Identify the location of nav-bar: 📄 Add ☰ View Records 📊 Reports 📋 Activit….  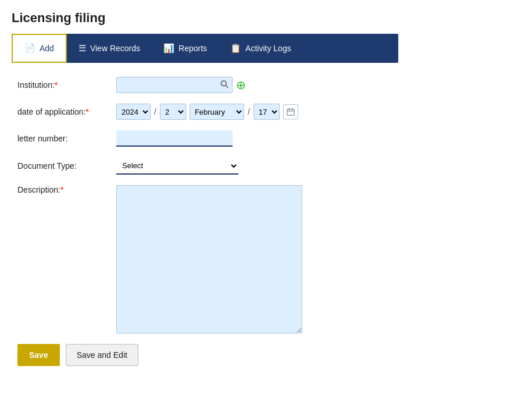
(205, 48).